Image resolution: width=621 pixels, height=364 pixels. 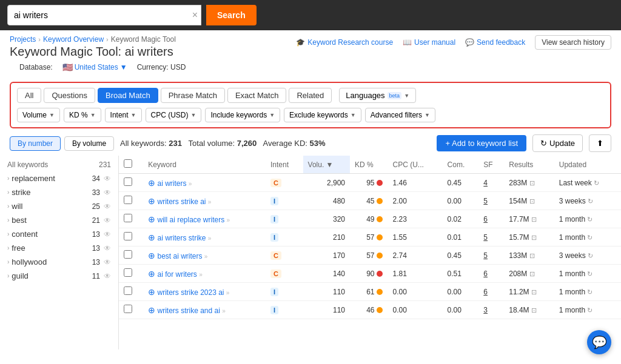 I want to click on col-volume: Volu. ▼, so click(x=326, y=165).